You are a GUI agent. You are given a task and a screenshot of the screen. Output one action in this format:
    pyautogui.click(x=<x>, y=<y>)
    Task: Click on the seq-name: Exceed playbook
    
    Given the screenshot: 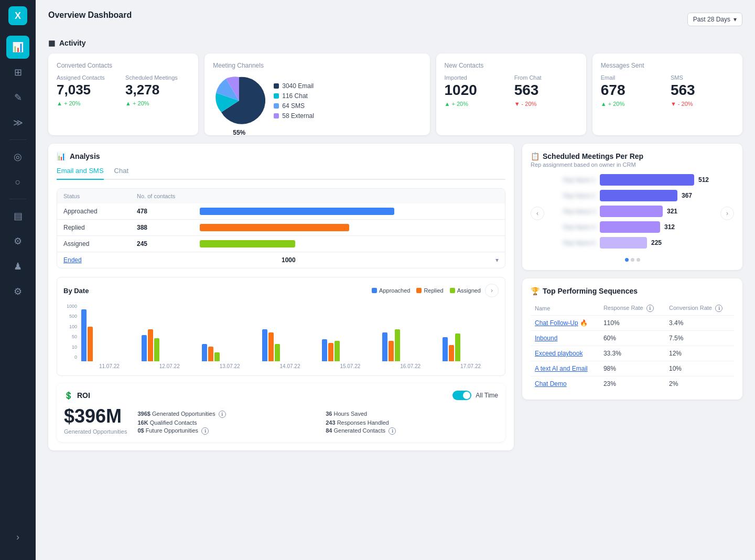 What is the action you would take?
    pyautogui.click(x=565, y=353)
    